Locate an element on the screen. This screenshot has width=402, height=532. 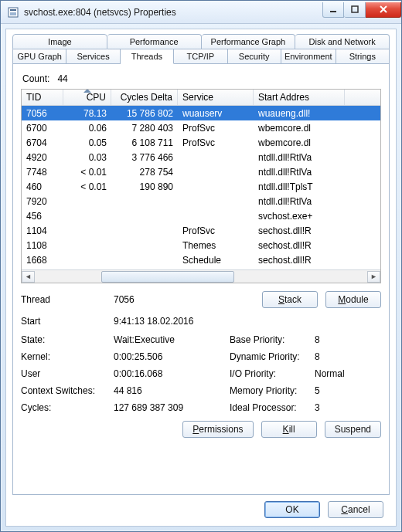
tab-disk-network: Disk and Network is located at coordinates (342, 42).